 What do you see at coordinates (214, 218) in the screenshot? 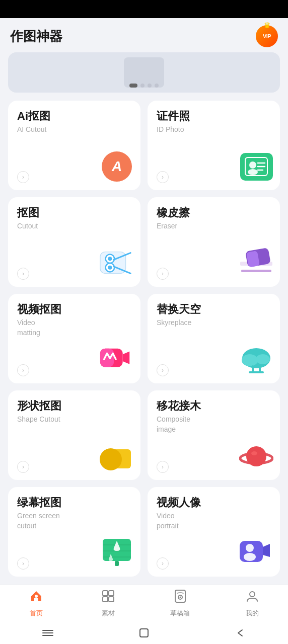
I see `card-eraser-text: 橡皮擦 Eraser` at bounding box center [214, 218].